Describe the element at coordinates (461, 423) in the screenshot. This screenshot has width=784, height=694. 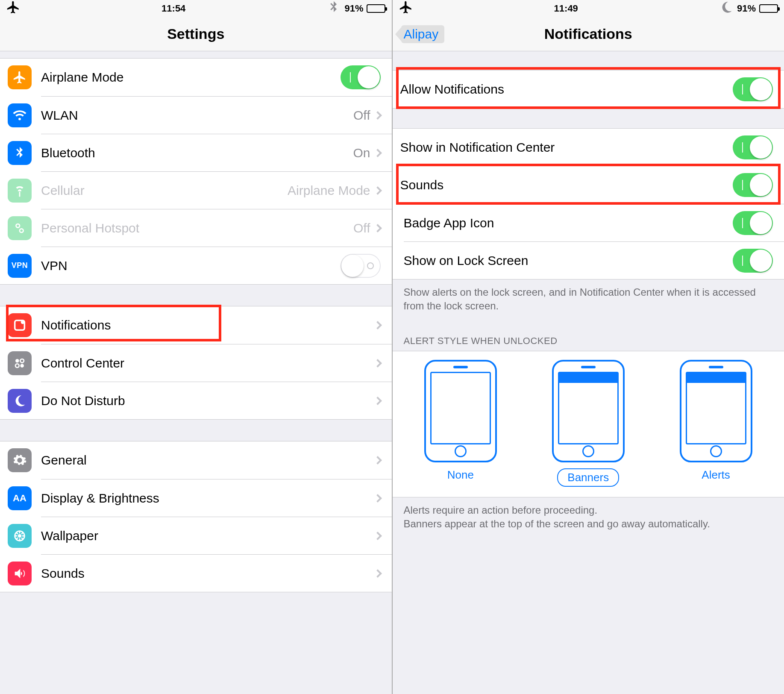
I see `alert-style-none: None` at that location.